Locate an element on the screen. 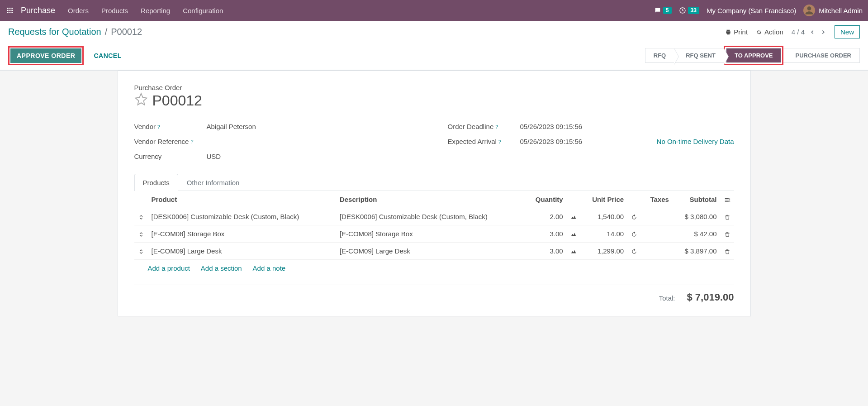 This screenshot has height=406, width=868. deadline-label: Order Deadline? is located at coordinates (484, 127).